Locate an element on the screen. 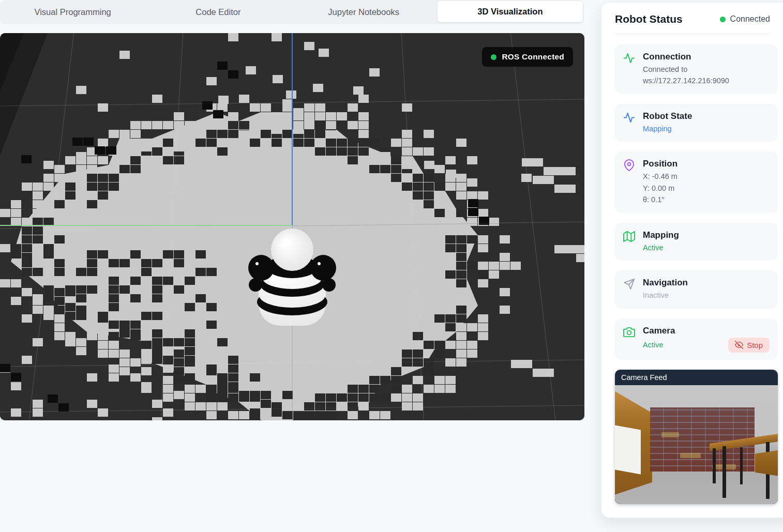  tab-3d-visualization: 3D Visualization is located at coordinates (510, 11).